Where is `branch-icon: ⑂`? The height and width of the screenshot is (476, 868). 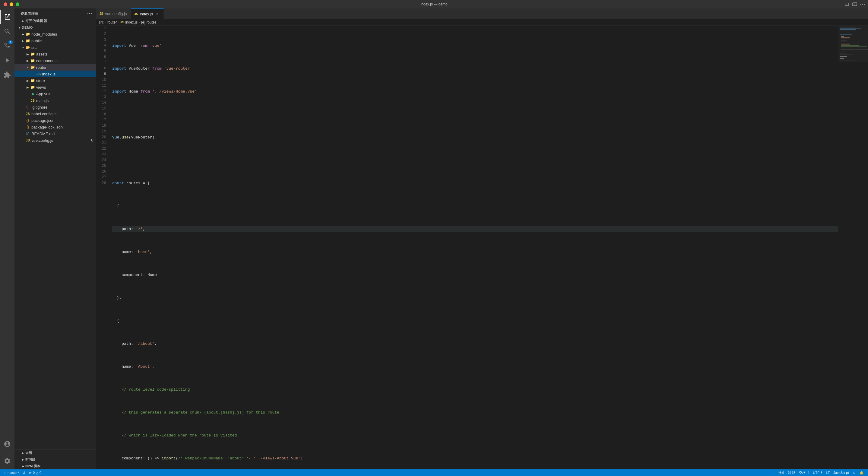 branch-icon: ⑂ is located at coordinates (5, 473).